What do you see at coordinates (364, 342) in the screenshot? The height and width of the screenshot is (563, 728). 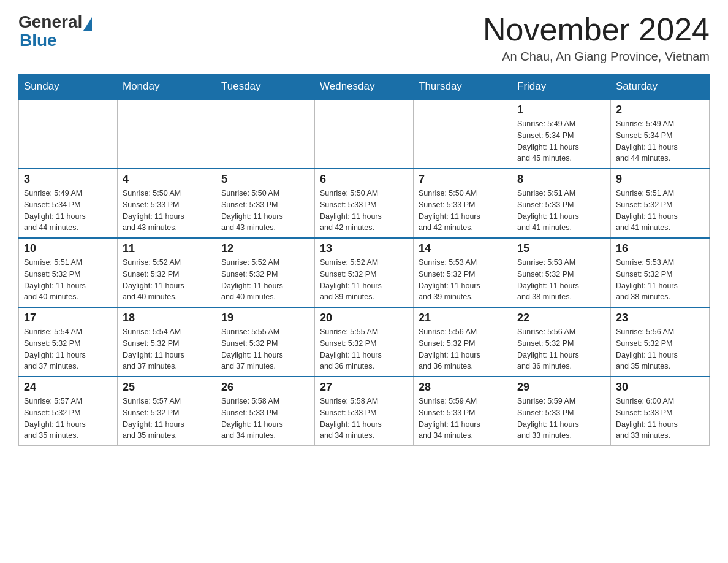 I see `calendar-week-row: 17Sunrise: 5:54 AM Sunset: 5:32 PM Dayli…` at bounding box center [364, 342].